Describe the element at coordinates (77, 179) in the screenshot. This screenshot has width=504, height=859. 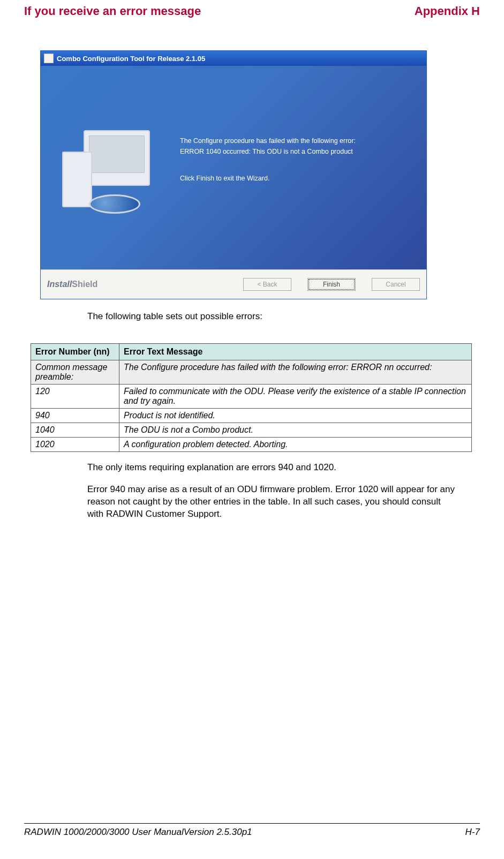
I see `tower-icon` at that location.